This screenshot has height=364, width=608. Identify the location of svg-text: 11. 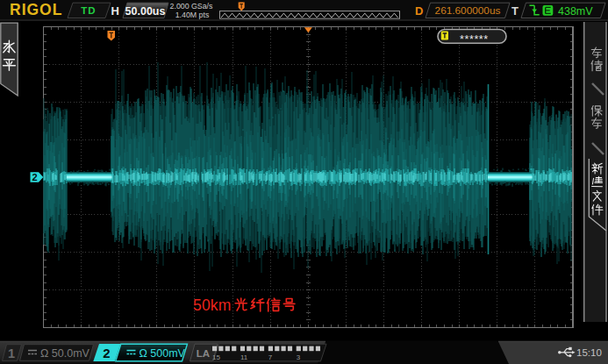
(244, 358).